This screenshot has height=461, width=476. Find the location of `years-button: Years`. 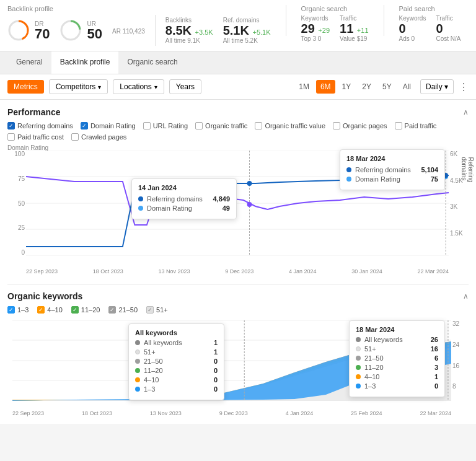

years-button: Years is located at coordinates (185, 87).